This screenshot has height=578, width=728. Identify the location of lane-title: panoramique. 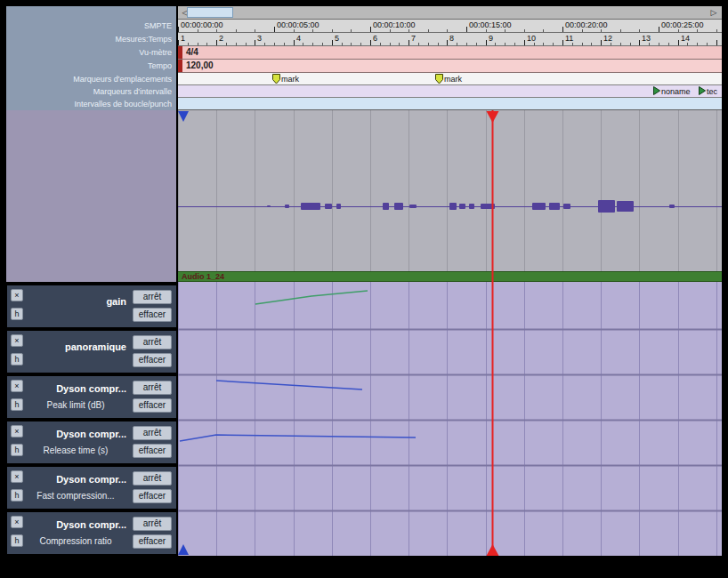
(76, 347).